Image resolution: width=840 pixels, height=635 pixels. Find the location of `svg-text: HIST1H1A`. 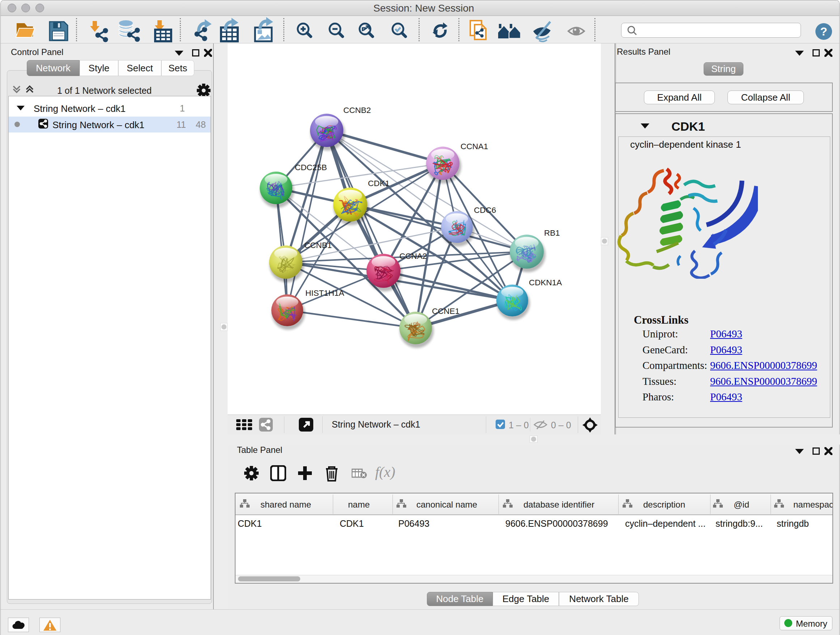

svg-text: HIST1H1A is located at coordinates (325, 293).